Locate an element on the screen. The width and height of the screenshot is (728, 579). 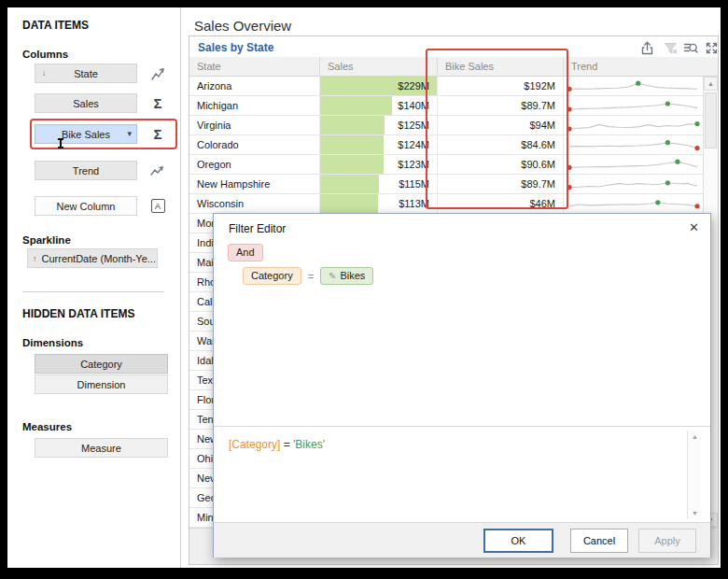
text-icon: A is located at coordinates (158, 205).